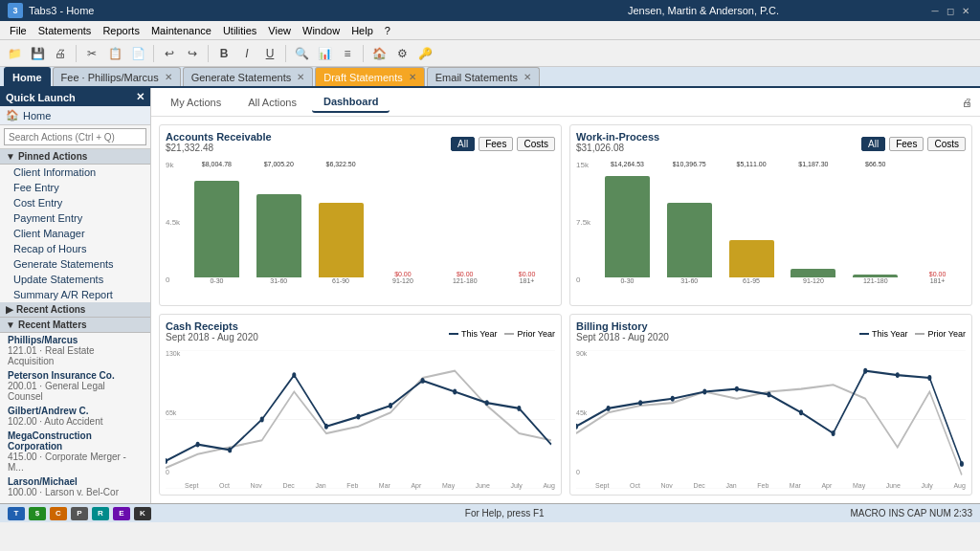 This screenshot has height=551, width=980. I want to click on tab-fee-close: ✕, so click(168, 77).